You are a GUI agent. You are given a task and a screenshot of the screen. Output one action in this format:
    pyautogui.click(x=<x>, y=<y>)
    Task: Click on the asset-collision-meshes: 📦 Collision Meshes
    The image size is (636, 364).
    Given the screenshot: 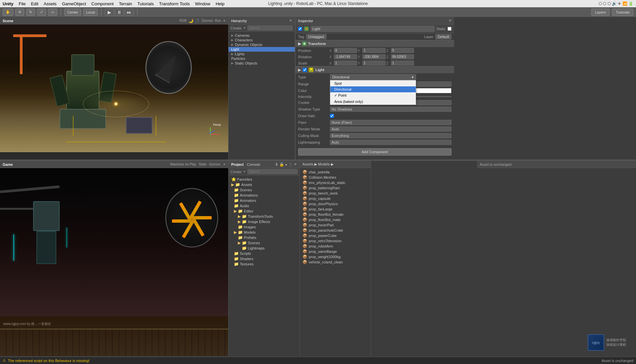 What is the action you would take?
    pyautogui.click(x=335, y=177)
    